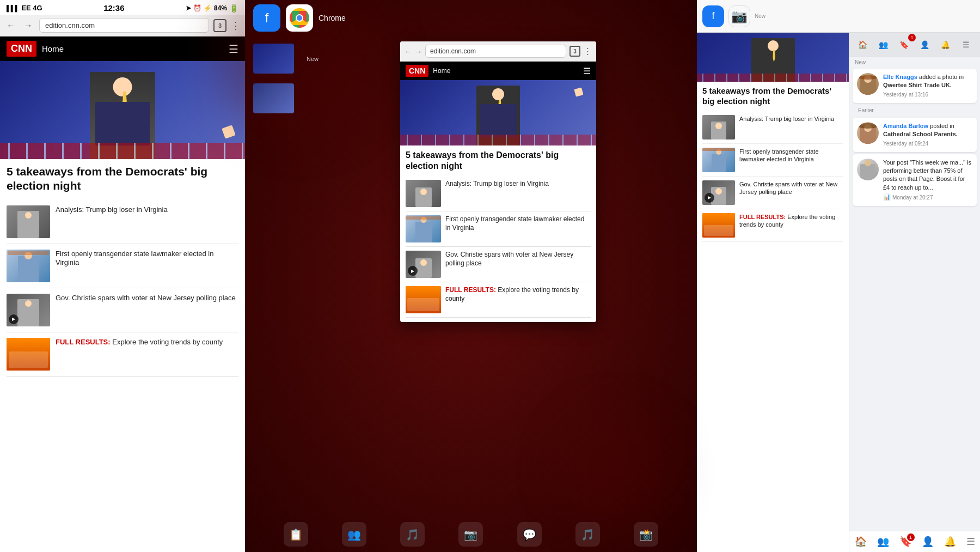 This screenshot has height=552, width=980. I want to click on elle-hair, so click(868, 77).